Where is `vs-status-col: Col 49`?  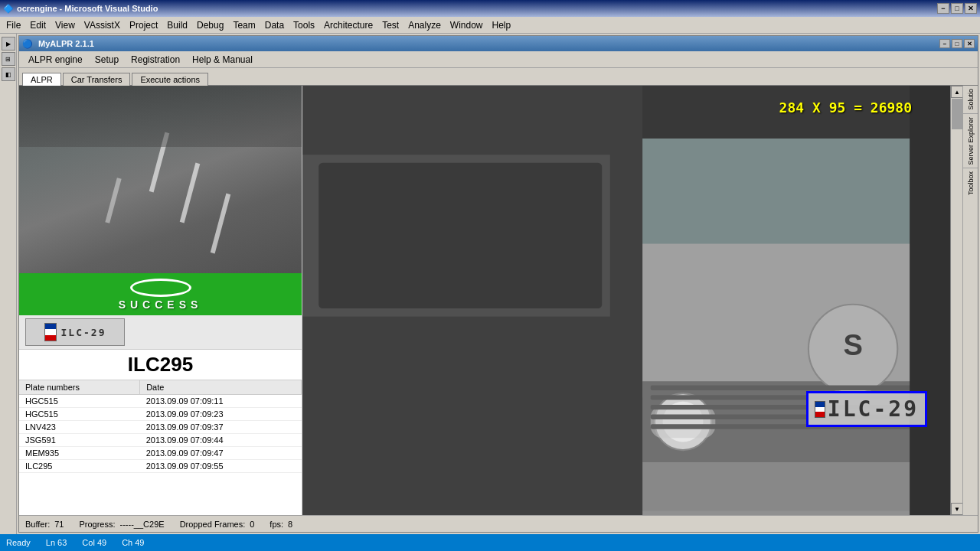
vs-status-col: Col 49 is located at coordinates (94, 543).